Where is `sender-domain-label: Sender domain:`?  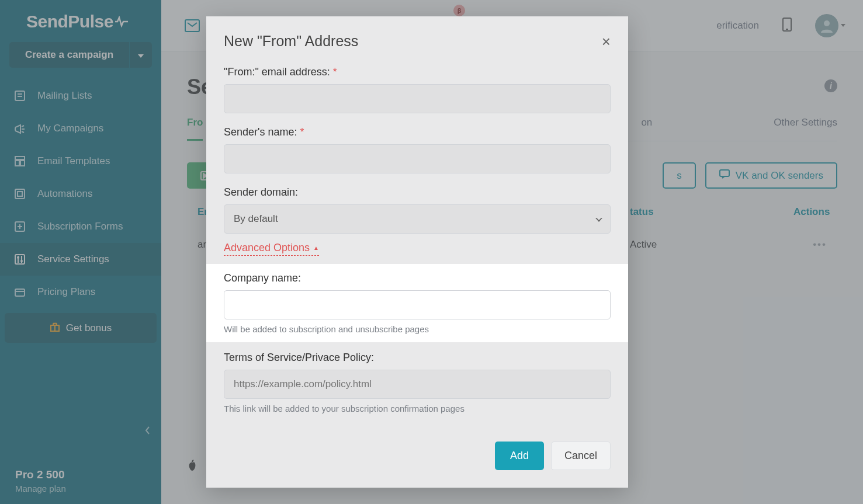 sender-domain-label: Sender domain: is located at coordinates (417, 193).